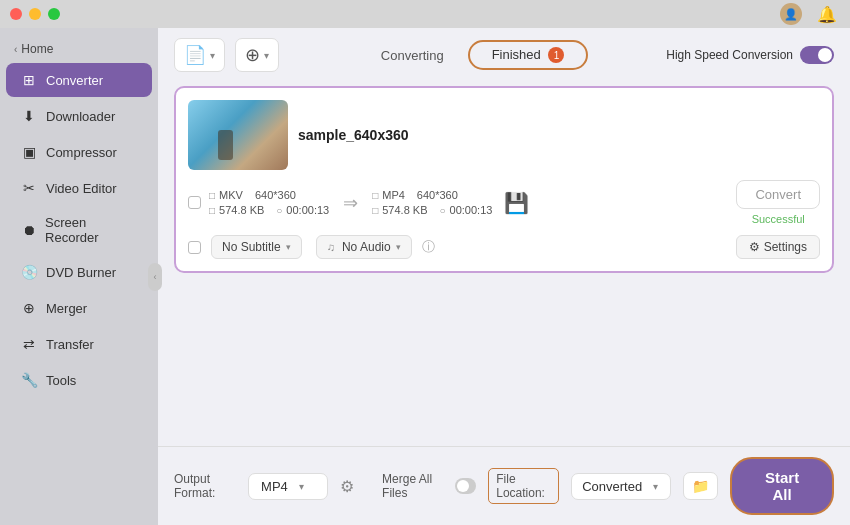  I want to click on tab-converting-label: Converting, so click(412, 56).